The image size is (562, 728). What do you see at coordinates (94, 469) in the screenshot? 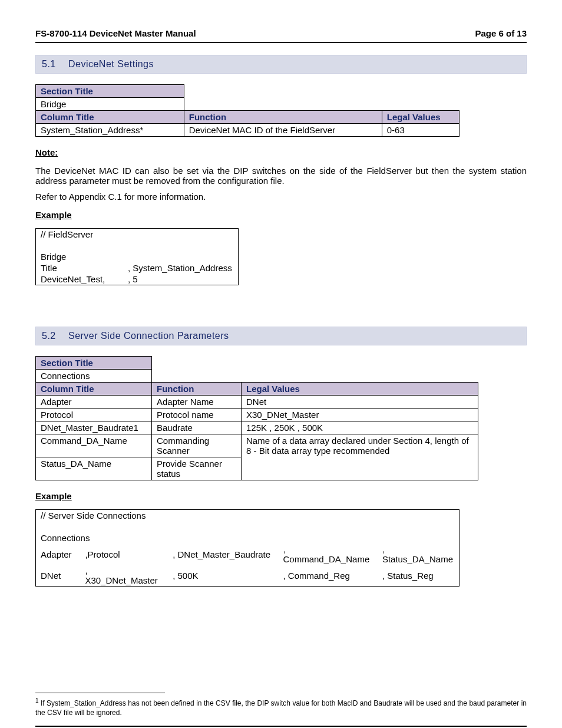
I see `td: Status_DA_Name` at bounding box center [94, 469].